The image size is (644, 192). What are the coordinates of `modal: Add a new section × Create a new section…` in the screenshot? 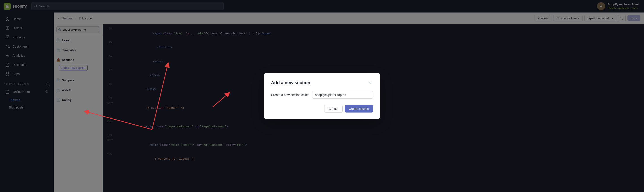 It's located at (322, 96).